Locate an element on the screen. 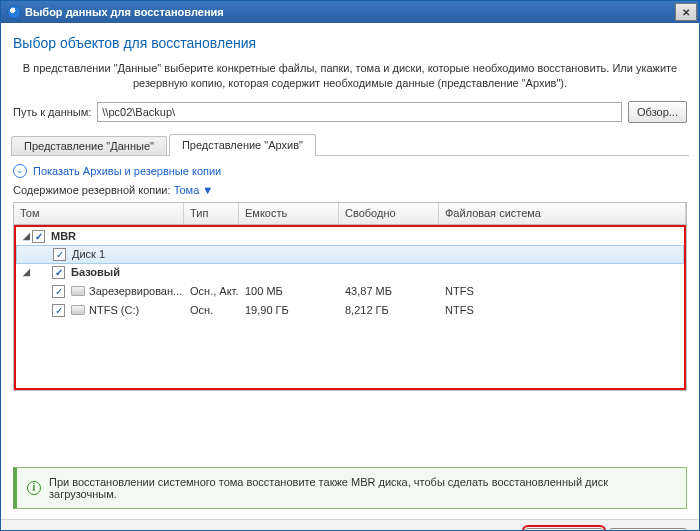 The image size is (700, 531). row-label: Диск 1 is located at coordinates (88, 254).